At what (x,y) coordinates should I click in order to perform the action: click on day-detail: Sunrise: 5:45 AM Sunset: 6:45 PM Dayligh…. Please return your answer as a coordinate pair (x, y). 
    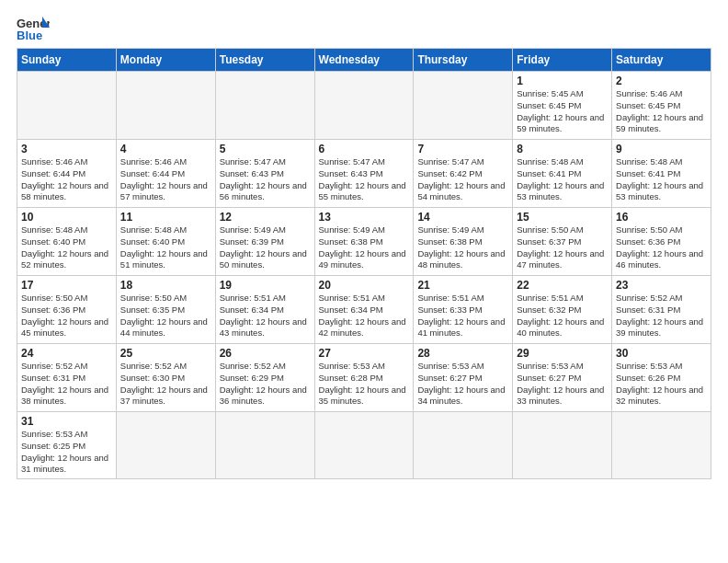
    Looking at the image, I should click on (563, 112).